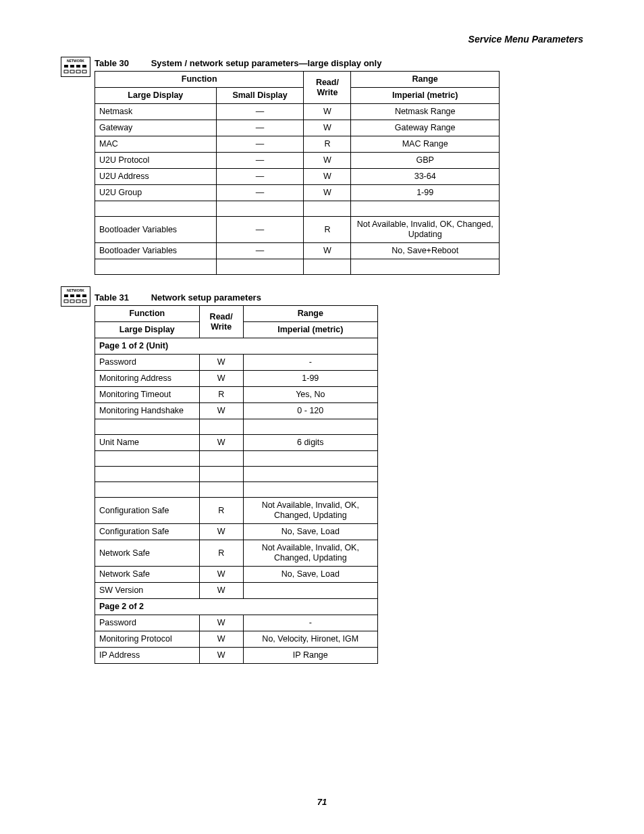 This screenshot has height=834, width=644. What do you see at coordinates (236, 379) in the screenshot?
I see `table-row: Monitoring AddressW1-99` at bounding box center [236, 379].